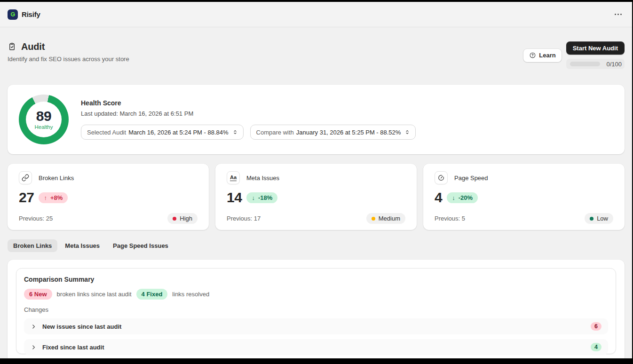  What do you see at coordinates (248, 103) in the screenshot?
I see `health-title: Health Score` at bounding box center [248, 103].